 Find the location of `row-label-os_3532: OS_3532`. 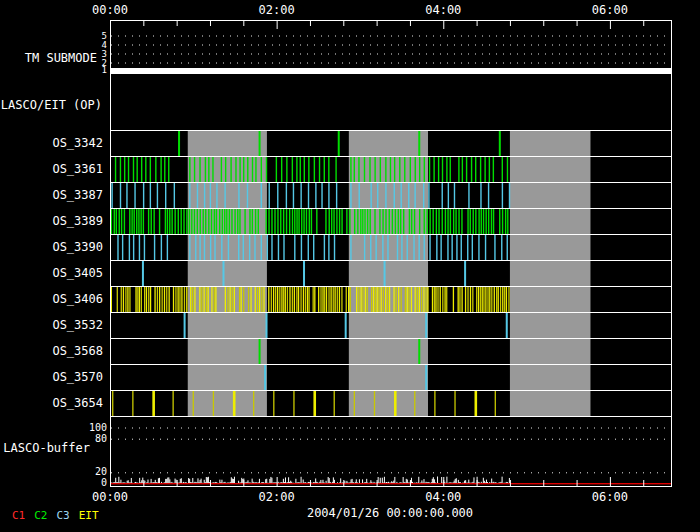

row-label-os_3532: OS_3532 is located at coordinates (78, 325).